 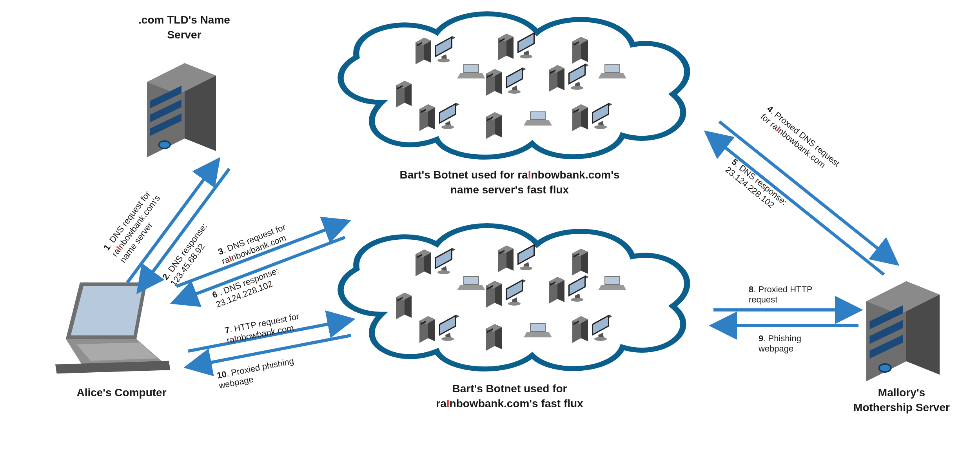 I want to click on svg-text: 4. Proxied DNS request, so click(x=804, y=136).